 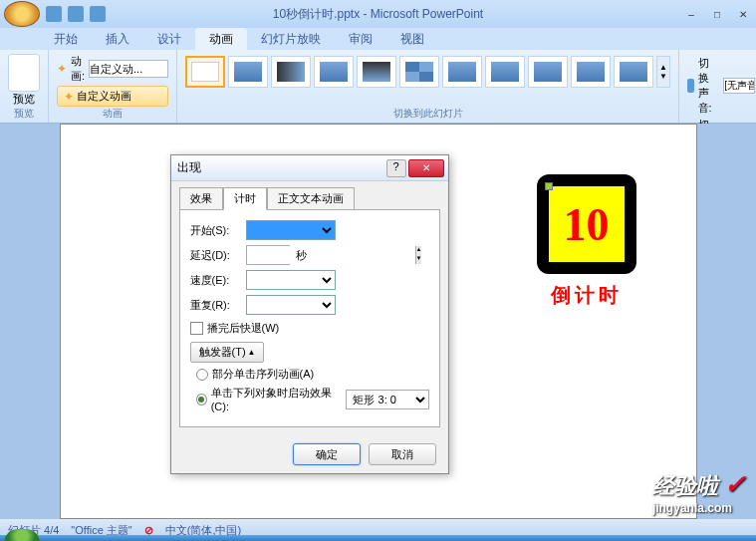 What do you see at coordinates (735, 484) in the screenshot?
I see `check-icon: ✓` at bounding box center [735, 484].